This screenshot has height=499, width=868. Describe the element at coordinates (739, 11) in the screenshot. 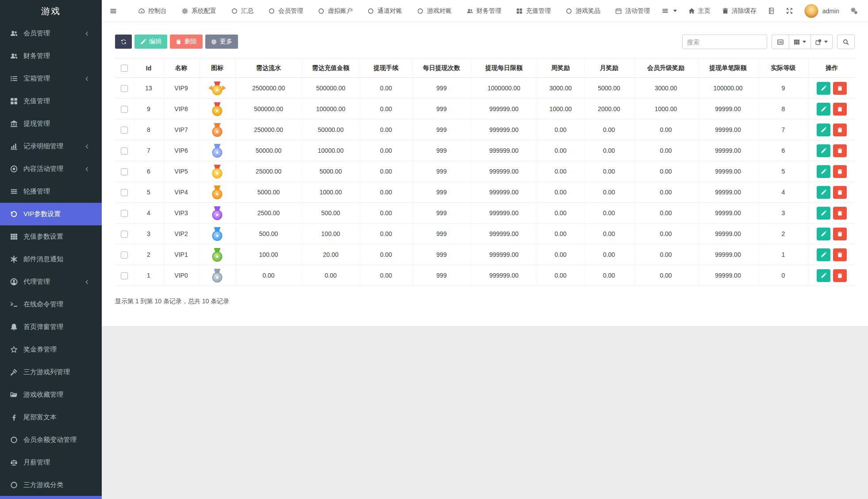

I see `clear-cache-link: 清除缓存` at that location.